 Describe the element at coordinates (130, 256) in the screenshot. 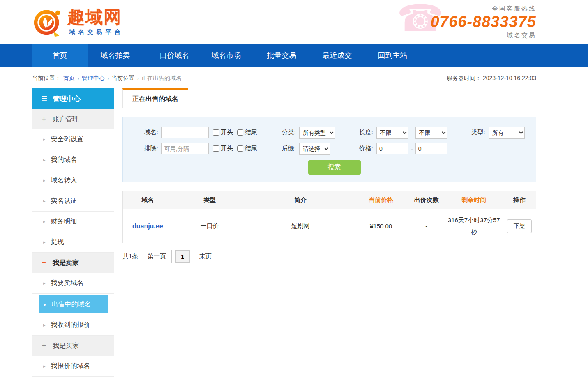

I see `pagination-total: 共1条` at that location.